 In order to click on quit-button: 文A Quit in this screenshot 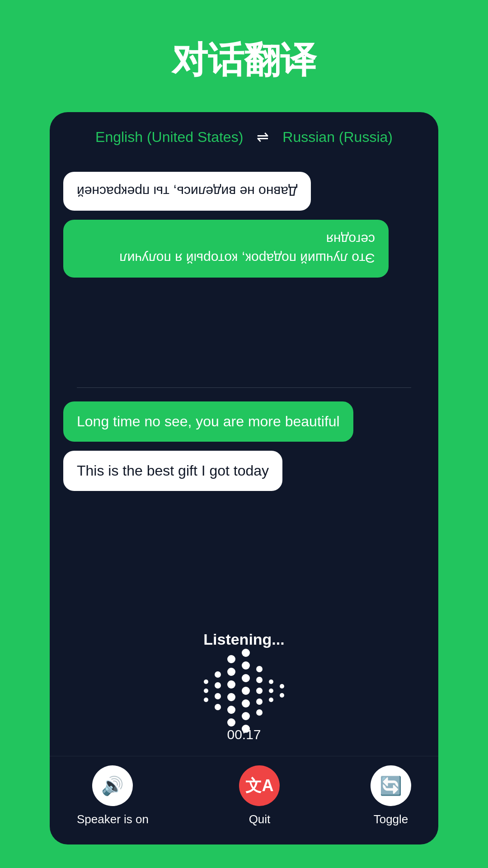, I will do `click(259, 796)`.